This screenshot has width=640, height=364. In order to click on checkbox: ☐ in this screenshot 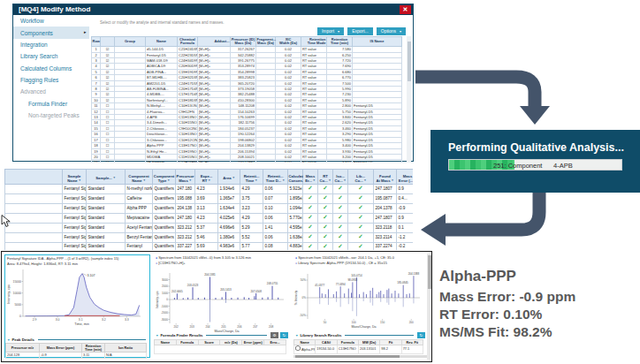, I will do `click(108, 161)`.